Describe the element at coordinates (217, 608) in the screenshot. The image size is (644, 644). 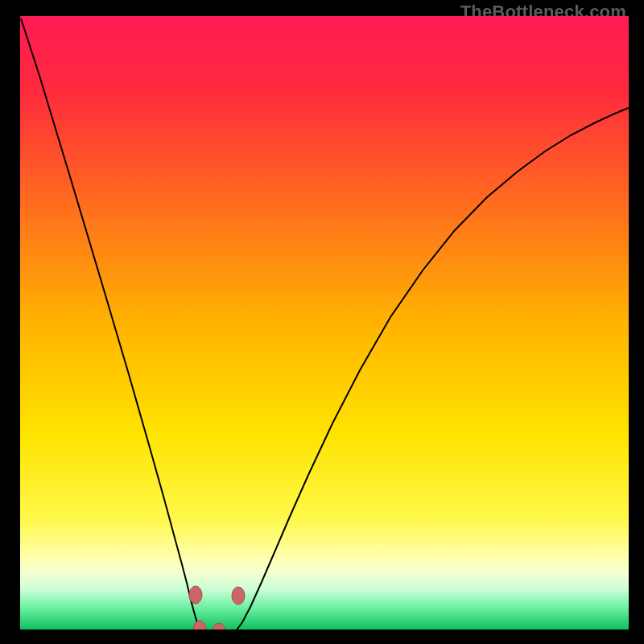
I see `curve-markers` at that location.